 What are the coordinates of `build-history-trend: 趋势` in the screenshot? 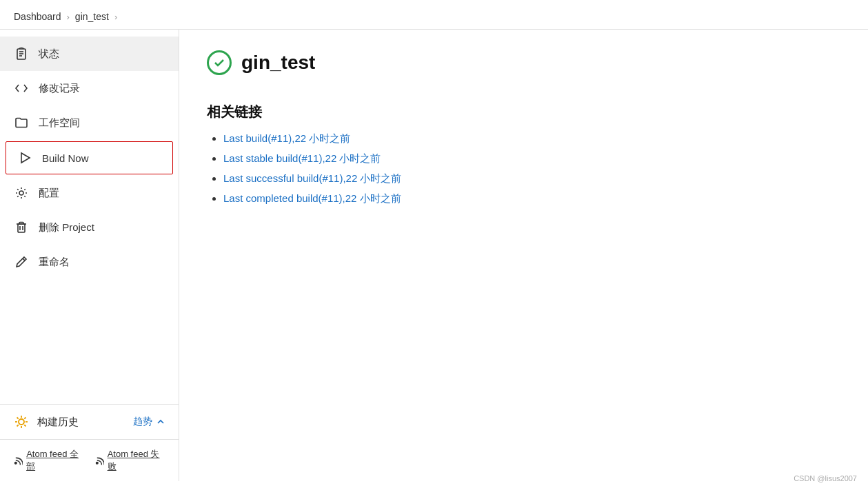 It's located at (149, 422).